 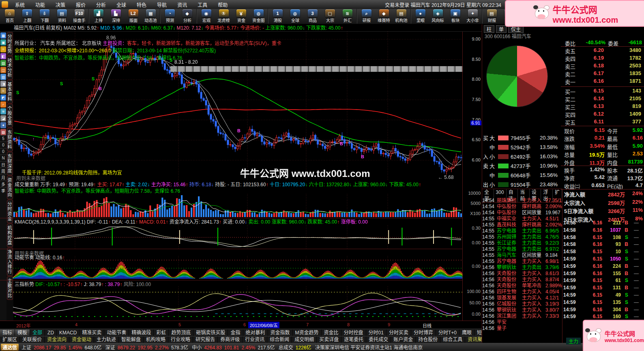 I want to click on sidebar-tab-分时资金: 分时资金, so click(x=10, y=211).